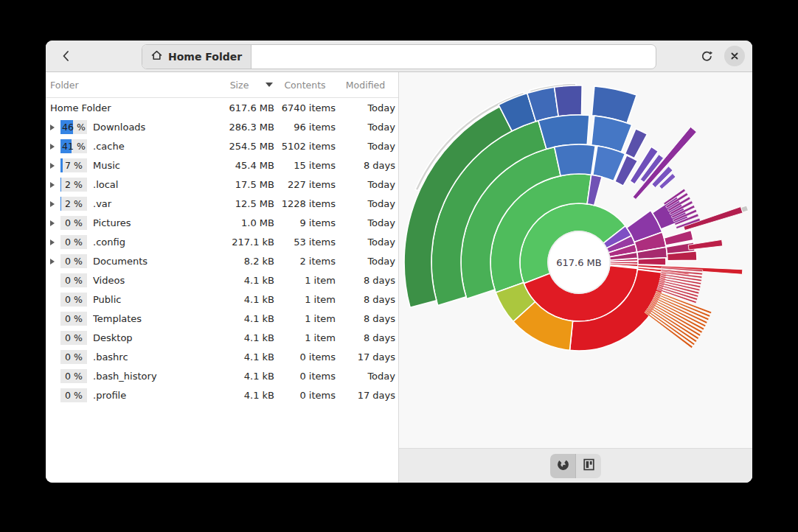  What do you see at coordinates (222, 165) in the screenshot?
I see `table-row: 7 %Music45.4 MB15 items8 days` at bounding box center [222, 165].